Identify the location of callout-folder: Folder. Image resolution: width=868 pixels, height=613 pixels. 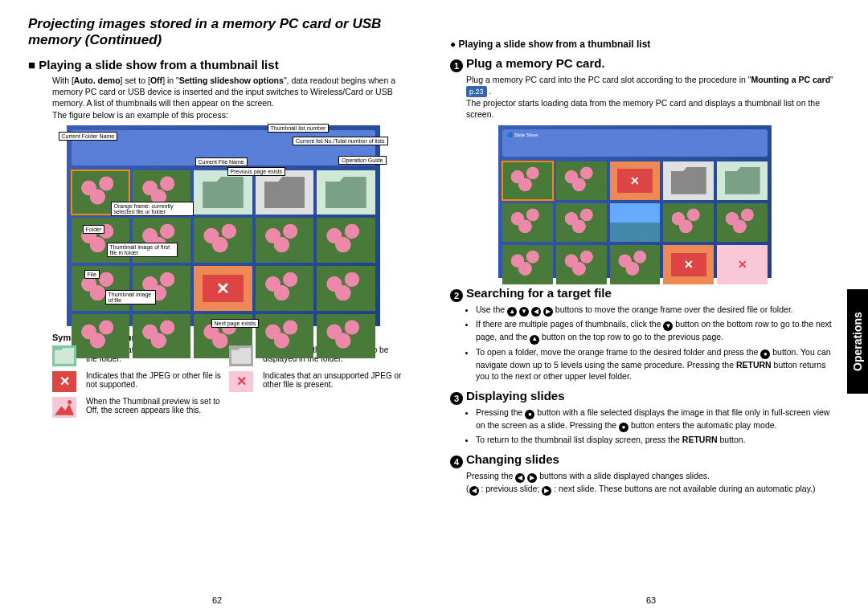
(94, 230).